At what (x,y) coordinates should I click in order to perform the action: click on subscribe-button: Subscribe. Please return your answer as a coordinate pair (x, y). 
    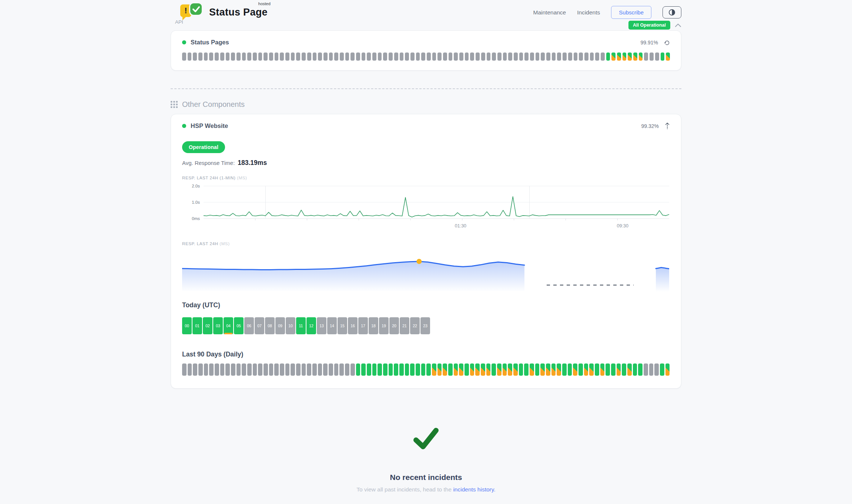
    Looking at the image, I should click on (631, 13).